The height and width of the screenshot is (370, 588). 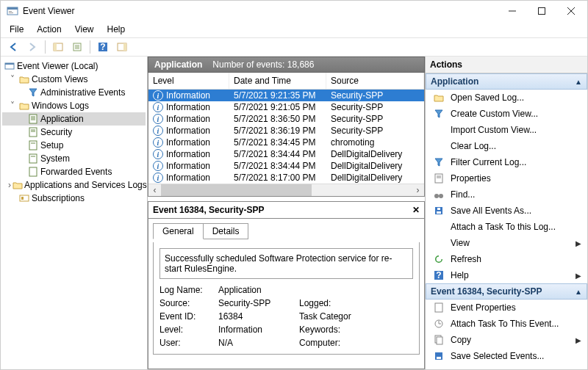 I want to click on tree-setup: Setup, so click(x=74, y=145).